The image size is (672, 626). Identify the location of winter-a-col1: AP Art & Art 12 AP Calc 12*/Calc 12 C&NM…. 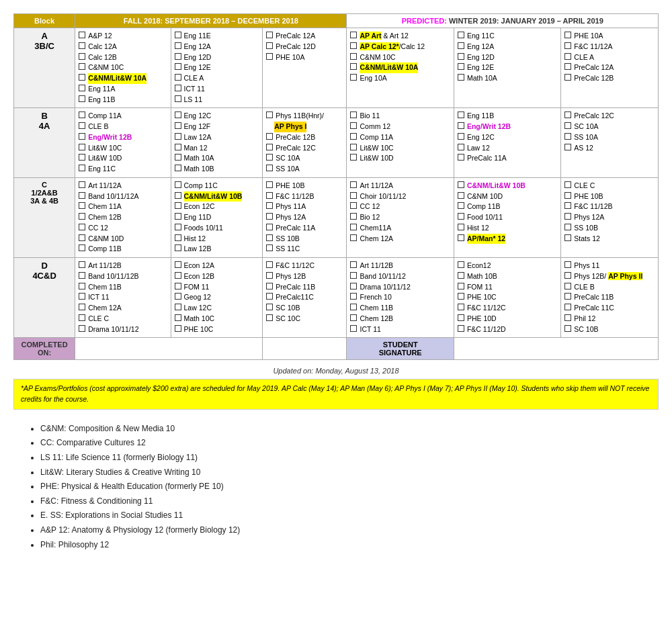
(401, 69).